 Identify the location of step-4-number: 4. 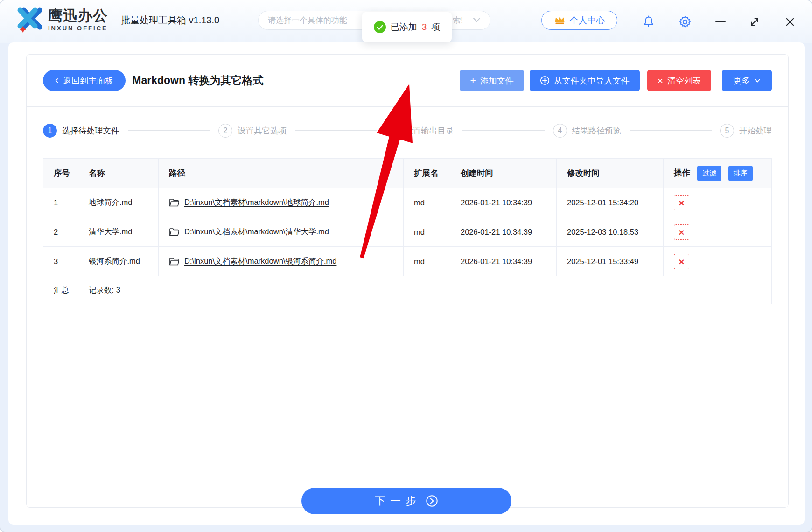
(560, 131).